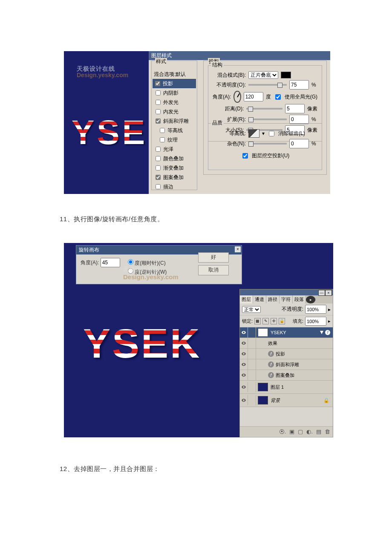 Image resolution: width=392 pixels, height=555 pixels. I want to click on layer-row-fx-shadow: f投影, so click(286, 354).